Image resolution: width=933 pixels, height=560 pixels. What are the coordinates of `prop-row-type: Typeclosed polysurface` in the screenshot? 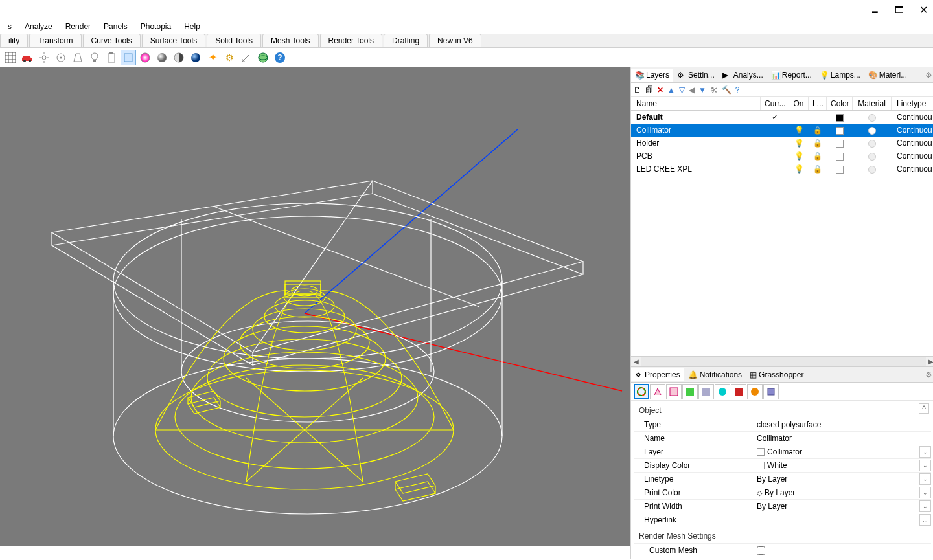 It's located at (783, 425).